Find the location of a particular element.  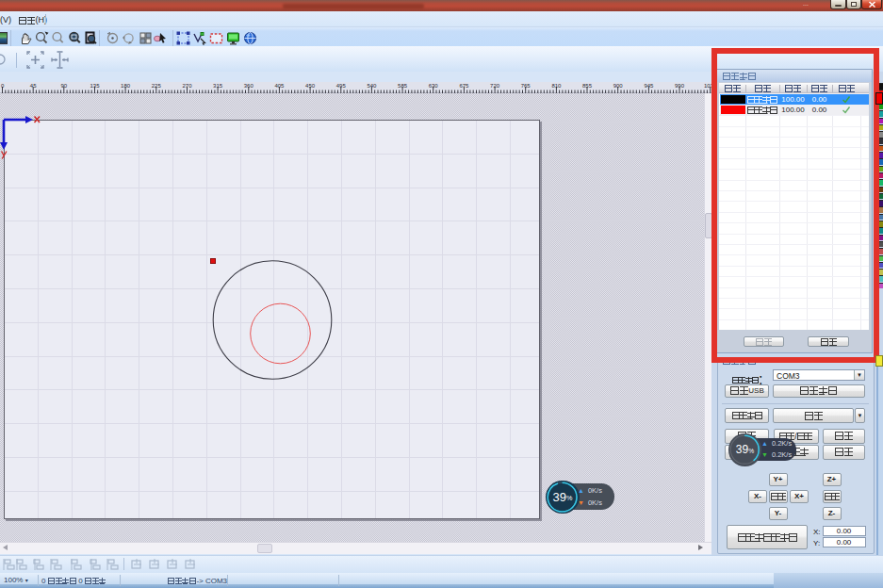

svg-text: 1035 is located at coordinates (708, 86).